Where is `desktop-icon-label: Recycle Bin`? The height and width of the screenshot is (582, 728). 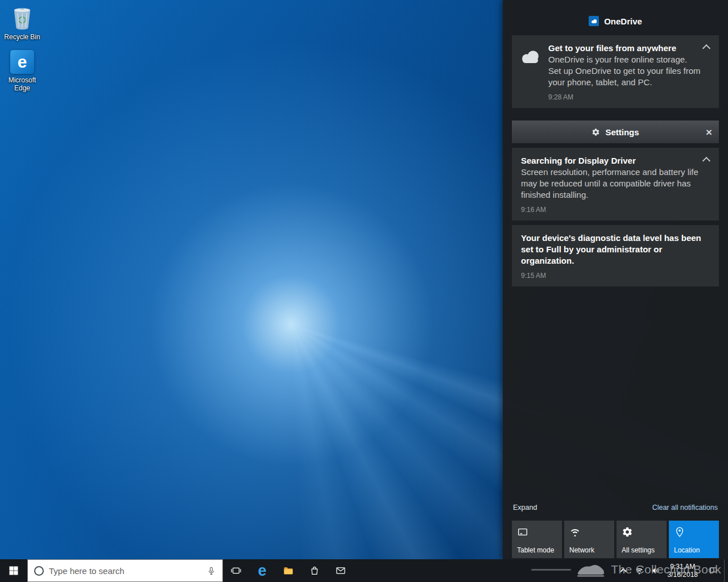 desktop-icon-label: Recycle Bin is located at coordinates (22, 37).